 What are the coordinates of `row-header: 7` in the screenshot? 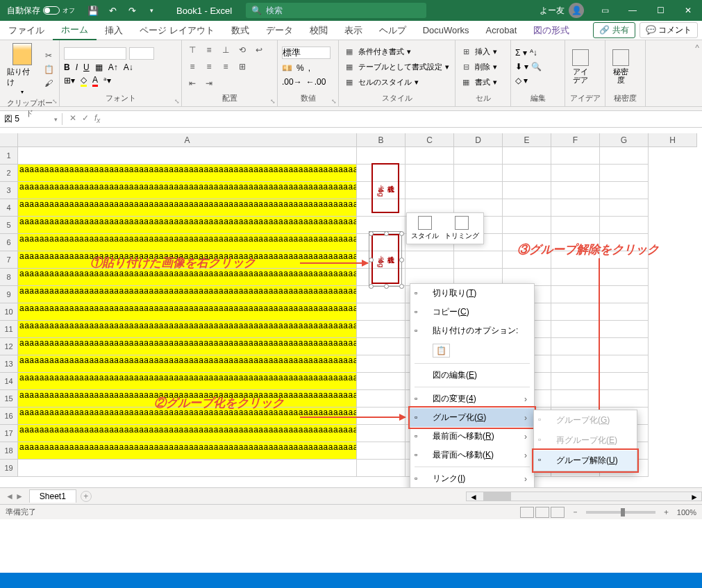 It's located at (9, 260).